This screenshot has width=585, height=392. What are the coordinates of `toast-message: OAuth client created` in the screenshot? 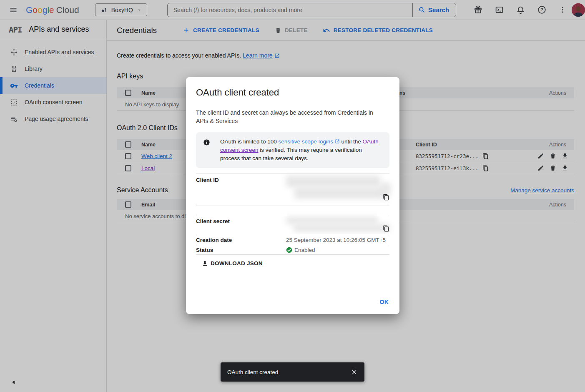 It's located at (289, 372).